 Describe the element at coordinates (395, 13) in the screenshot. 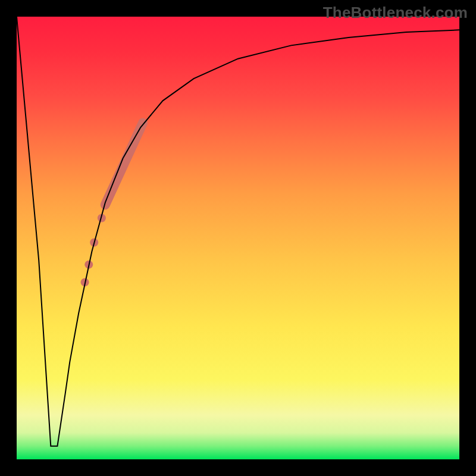

I see `watermark-text: TheBottleneck.com` at that location.